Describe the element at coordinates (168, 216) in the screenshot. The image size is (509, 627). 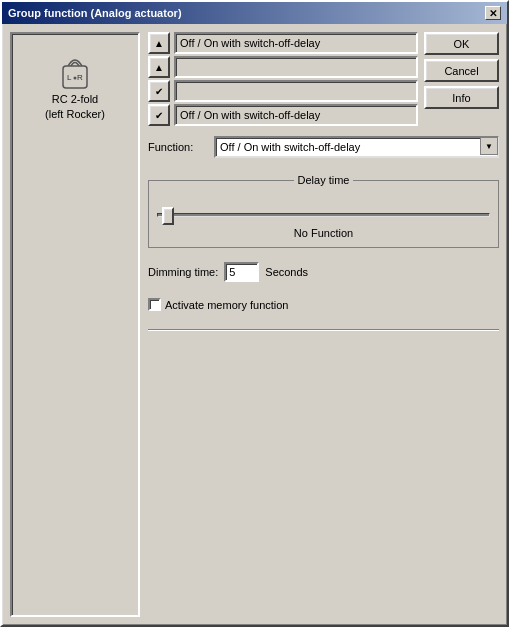
I see `slider-thumb` at that location.